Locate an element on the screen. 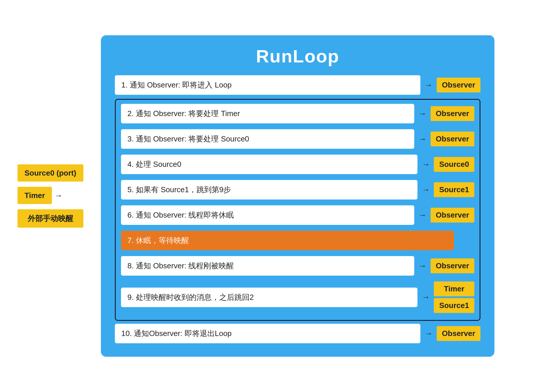 This screenshot has width=537, height=392. arrow-9: → is located at coordinates (426, 297).